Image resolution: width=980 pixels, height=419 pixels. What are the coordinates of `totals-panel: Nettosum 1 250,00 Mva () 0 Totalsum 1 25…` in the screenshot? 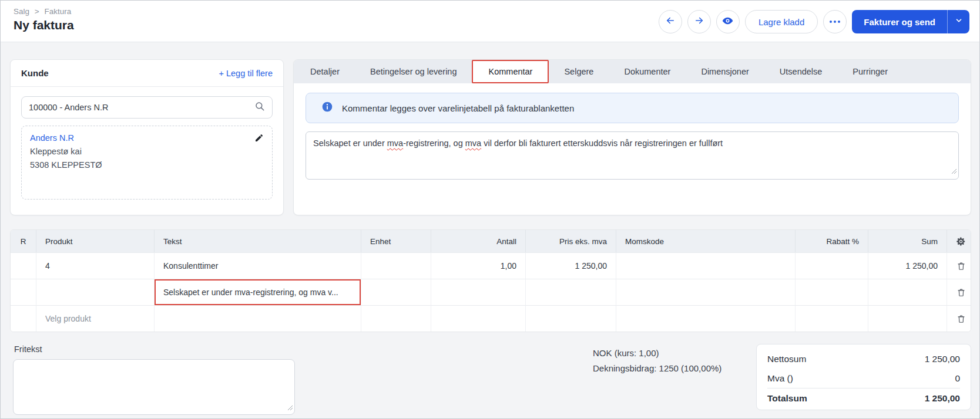 It's located at (864, 377).